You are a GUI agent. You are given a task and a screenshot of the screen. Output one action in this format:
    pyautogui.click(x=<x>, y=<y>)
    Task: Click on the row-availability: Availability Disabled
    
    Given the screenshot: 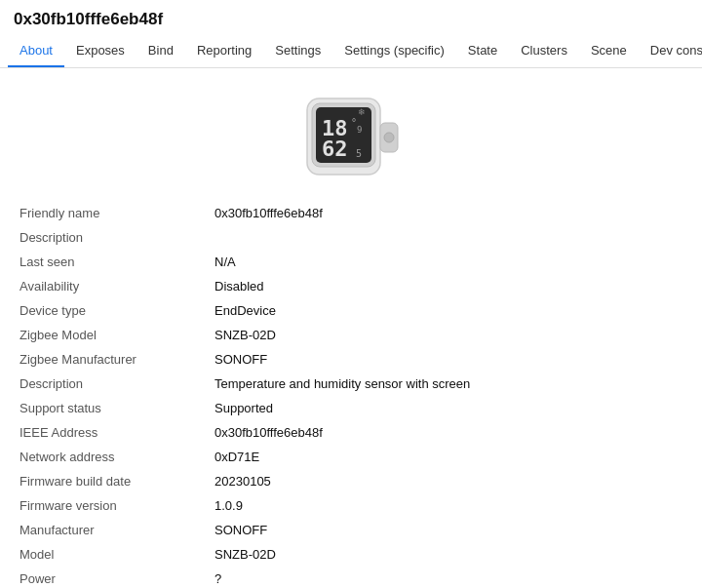 What is the action you would take?
    pyautogui.click(x=351, y=287)
    